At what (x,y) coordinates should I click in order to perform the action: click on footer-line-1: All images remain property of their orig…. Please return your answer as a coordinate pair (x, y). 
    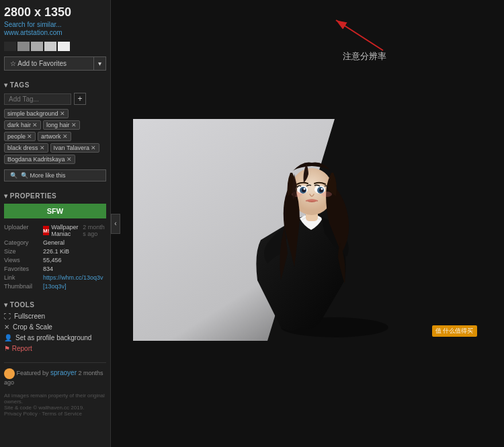
    Looking at the image, I should click on (55, 399).